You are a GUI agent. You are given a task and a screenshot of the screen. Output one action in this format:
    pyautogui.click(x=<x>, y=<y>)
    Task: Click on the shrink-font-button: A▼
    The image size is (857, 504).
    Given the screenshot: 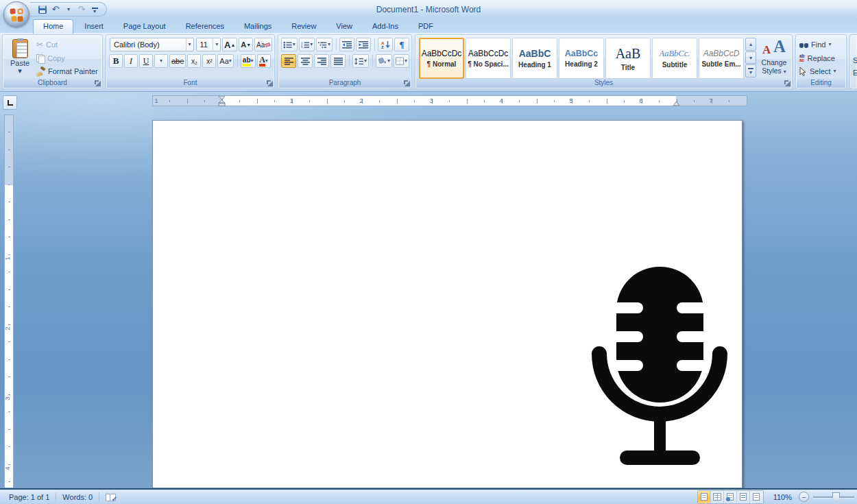 What is the action you would take?
    pyautogui.click(x=245, y=45)
    